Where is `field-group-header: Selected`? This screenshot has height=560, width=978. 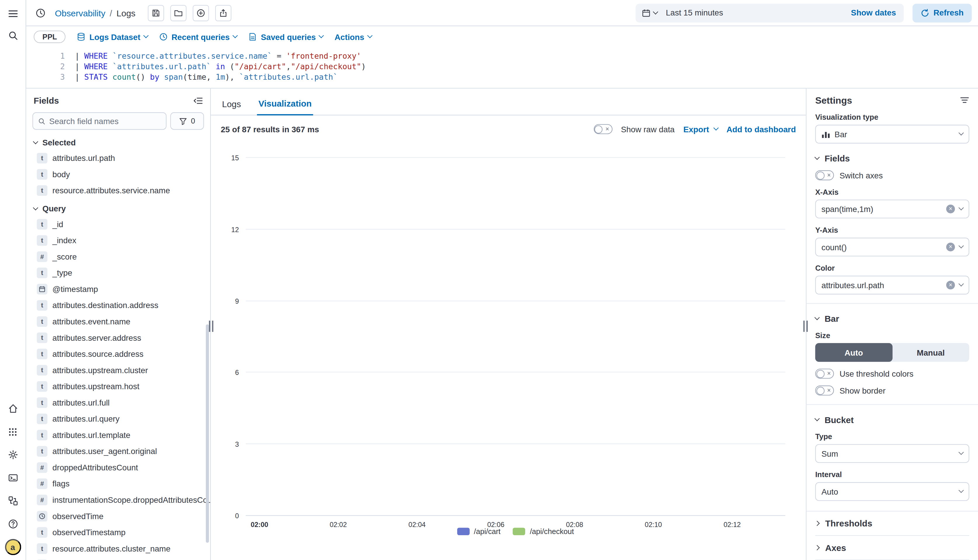 field-group-header: Selected is located at coordinates (118, 141).